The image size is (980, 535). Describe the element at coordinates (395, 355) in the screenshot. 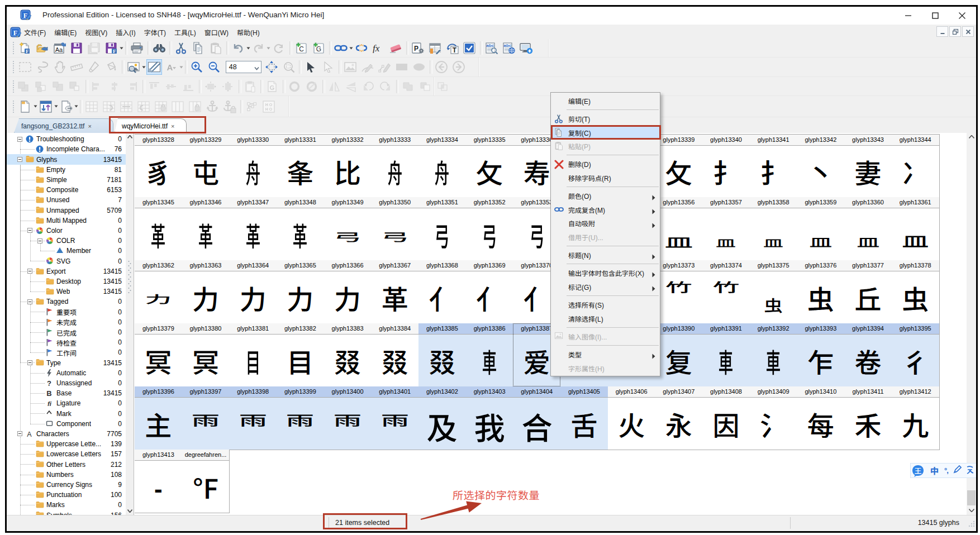

I see `glyph-cell-glyph13384: glyph13384叕` at that location.